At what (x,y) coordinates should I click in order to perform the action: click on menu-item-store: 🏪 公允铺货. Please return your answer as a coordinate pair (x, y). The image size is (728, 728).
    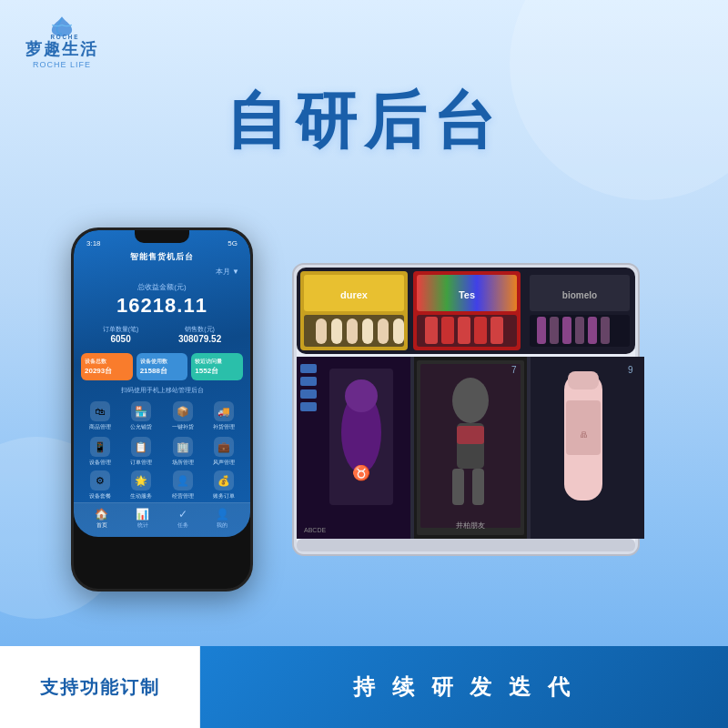
    Looking at the image, I should click on (142, 417).